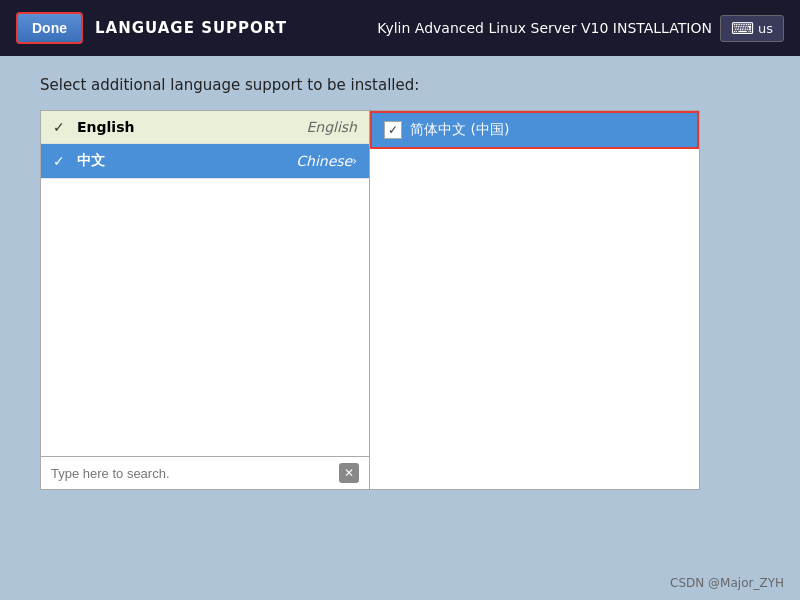 Image resolution: width=800 pixels, height=600 pixels. Describe the element at coordinates (186, 161) in the screenshot. I see `lang-name-chinese: 中文` at that location.